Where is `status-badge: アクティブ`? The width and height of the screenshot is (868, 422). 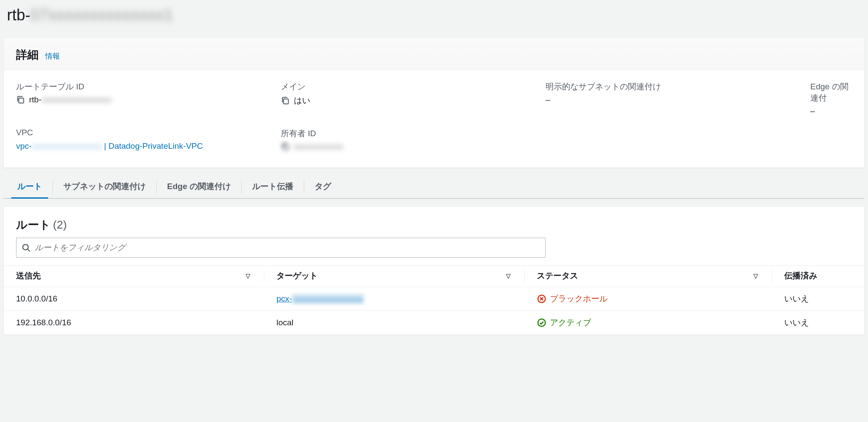
status-badge: アクティブ is located at coordinates (651, 323).